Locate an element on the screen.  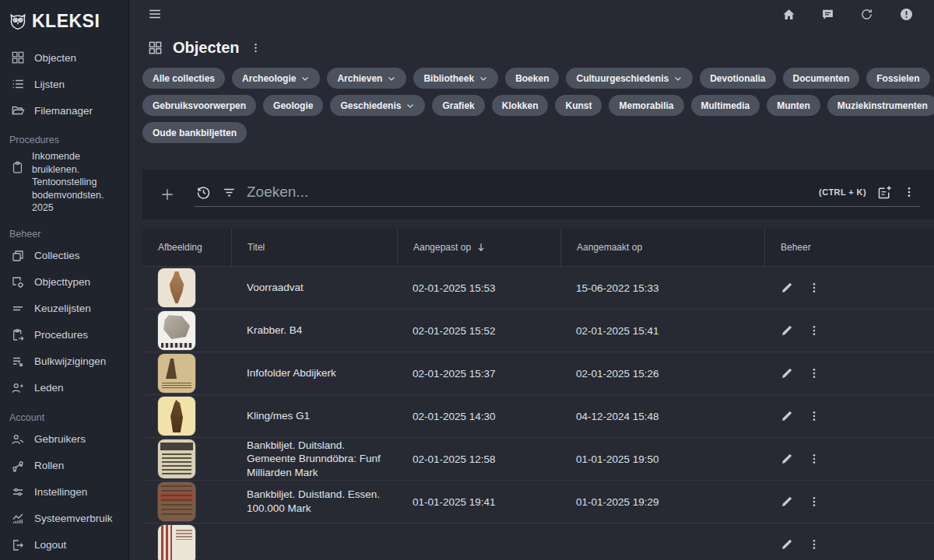
sidebar-item-label: Objecttypen is located at coordinates (62, 282).